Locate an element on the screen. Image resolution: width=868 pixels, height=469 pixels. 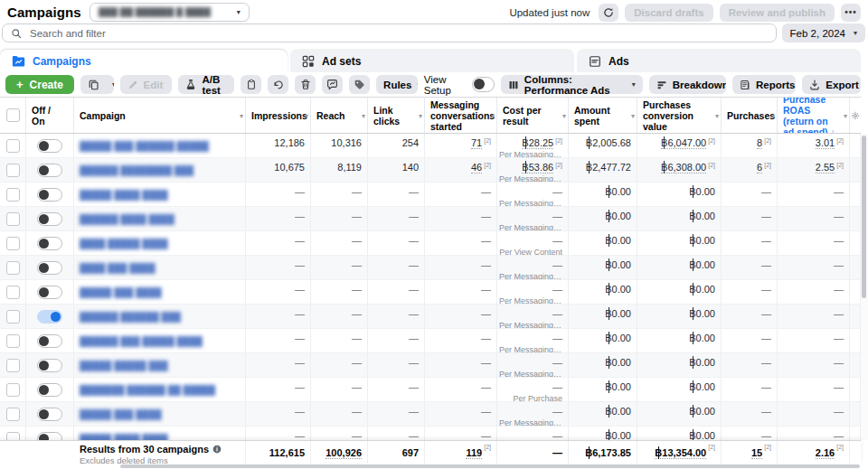
purchase-roas-cell: — is located at coordinates (814, 389).